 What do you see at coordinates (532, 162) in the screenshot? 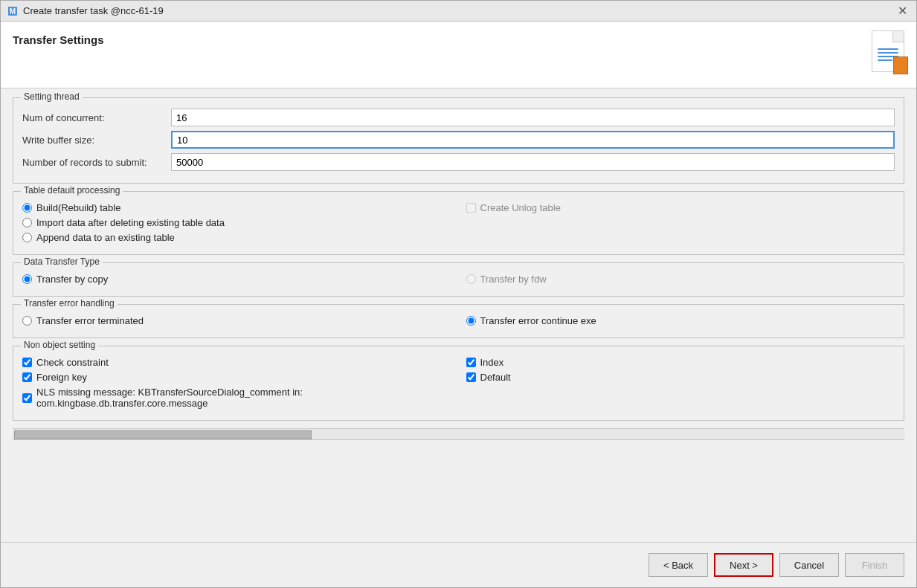
I see `num-records-input` at bounding box center [532, 162].